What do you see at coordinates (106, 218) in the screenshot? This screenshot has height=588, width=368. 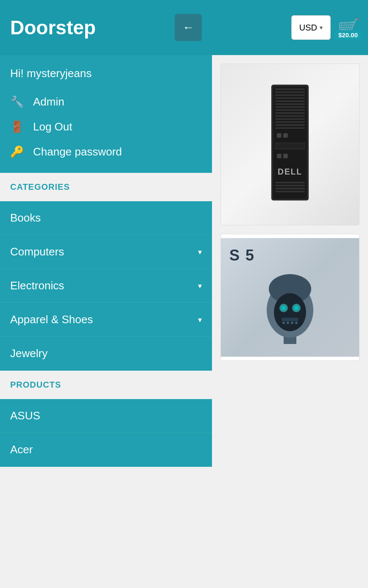 I see `category-item-books: Books` at bounding box center [106, 218].